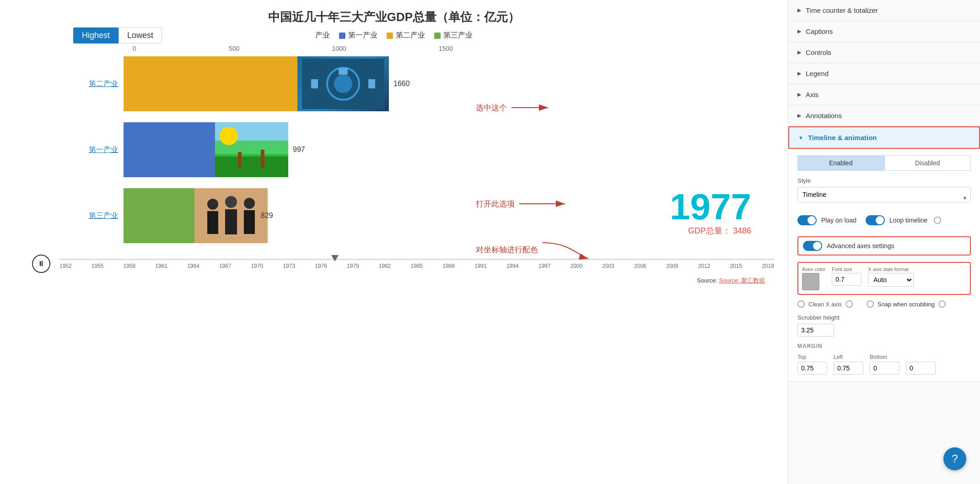 This screenshot has height=484, width=980. I want to click on play-on-load-switch, so click(807, 220).